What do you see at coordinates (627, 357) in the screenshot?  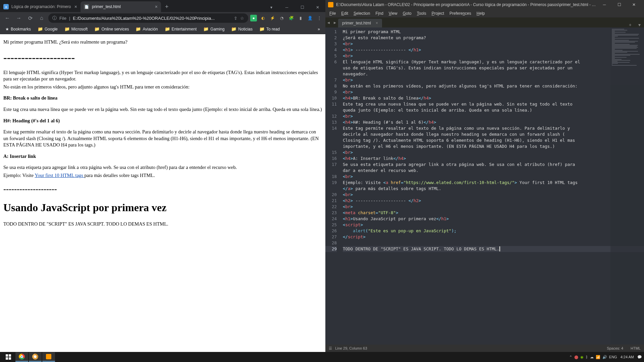 I see `taskbar-clock: 4:24 AM` at bounding box center [627, 357].